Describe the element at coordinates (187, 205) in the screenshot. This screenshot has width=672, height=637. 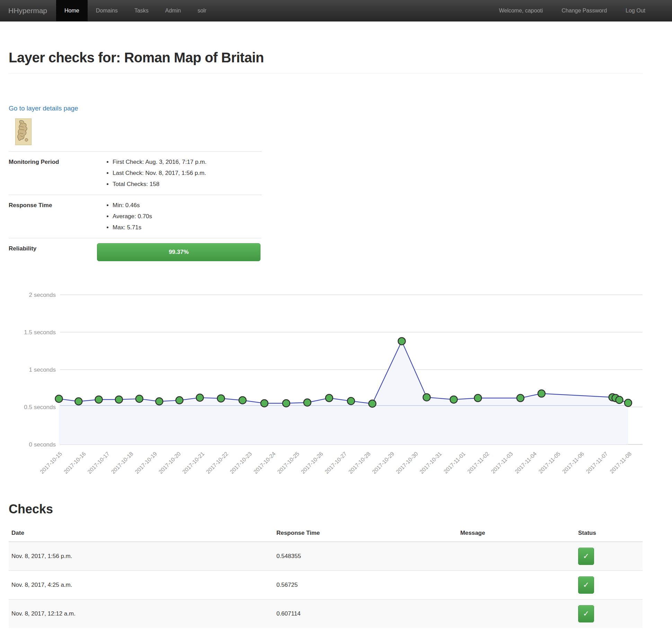
I see `detail-item: Min: 0.46s` at that location.